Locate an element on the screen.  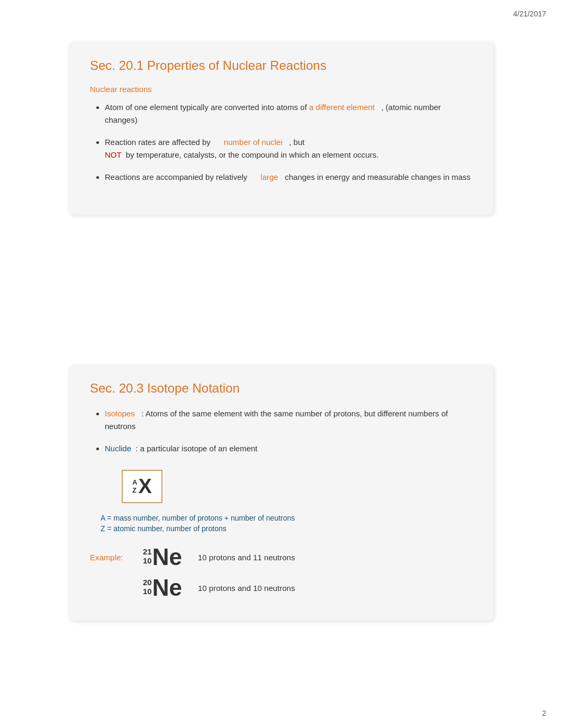
bullet1-highlight: a different element is located at coordinates (342, 107).